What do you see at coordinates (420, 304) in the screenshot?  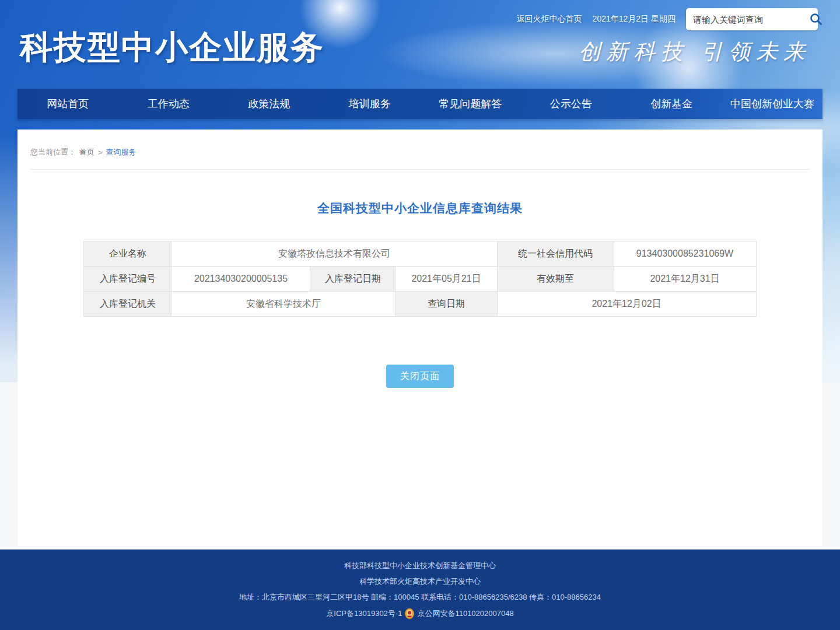 I see `table-row-authority: 入库登记机关 安徽省科学技术厅 查询日期 2021年12月02日` at bounding box center [420, 304].